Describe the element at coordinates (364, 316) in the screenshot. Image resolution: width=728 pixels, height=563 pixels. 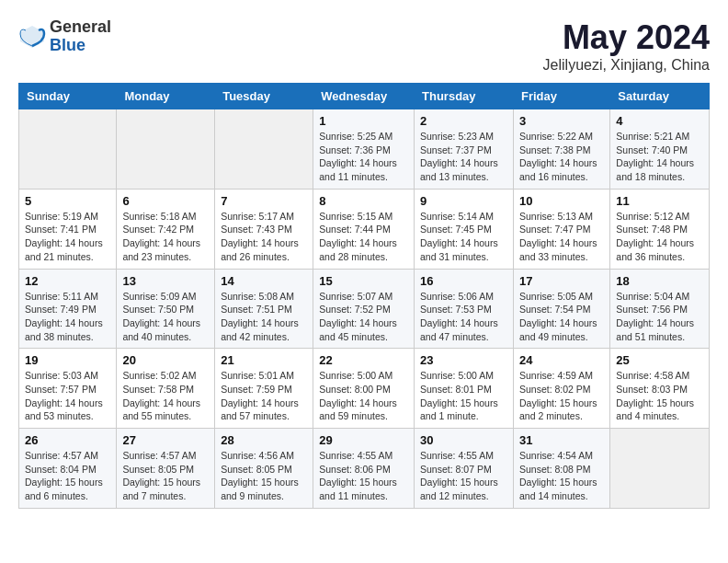
I see `day-info: Sunrise: 5:07 AM Sunset: 7:52 PM Dayligh…` at that location.